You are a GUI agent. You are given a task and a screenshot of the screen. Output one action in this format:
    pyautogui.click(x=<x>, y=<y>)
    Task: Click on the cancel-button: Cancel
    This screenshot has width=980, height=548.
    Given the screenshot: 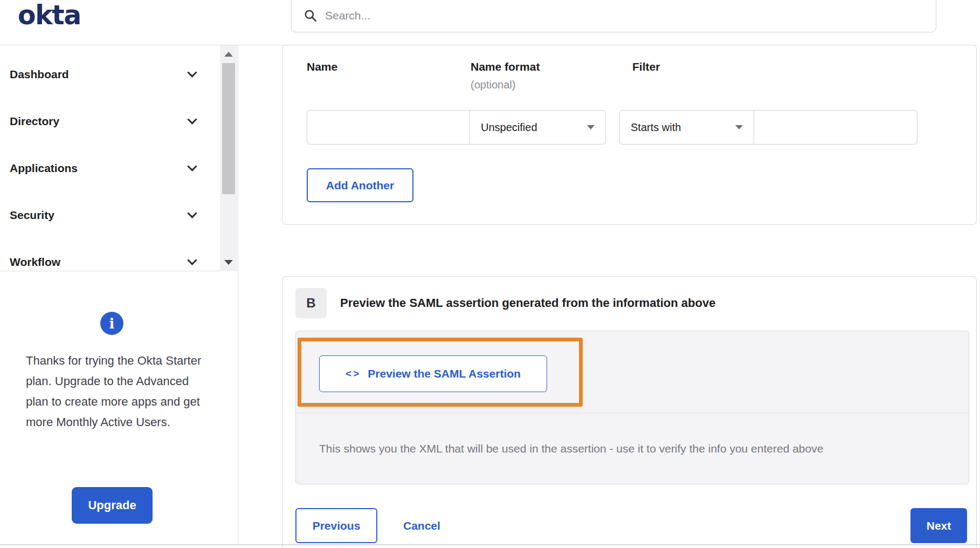 What is the action you would take?
    pyautogui.click(x=422, y=525)
    